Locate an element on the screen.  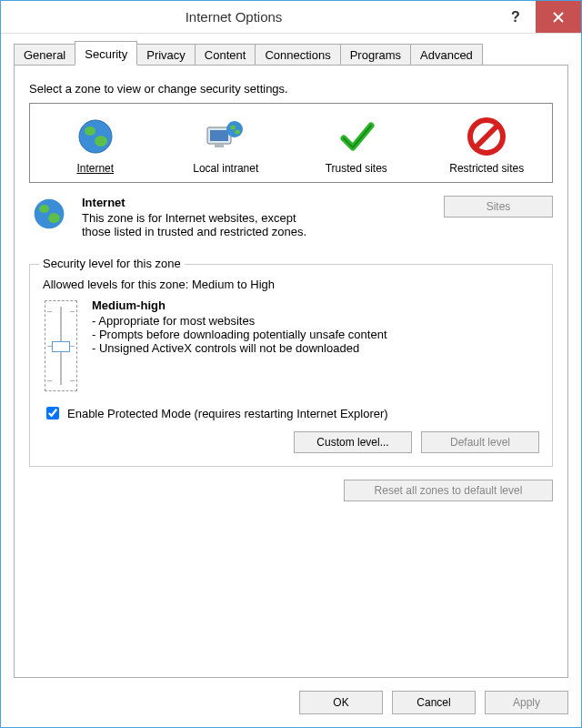
zone-internet: Internet is located at coordinates (95, 145).